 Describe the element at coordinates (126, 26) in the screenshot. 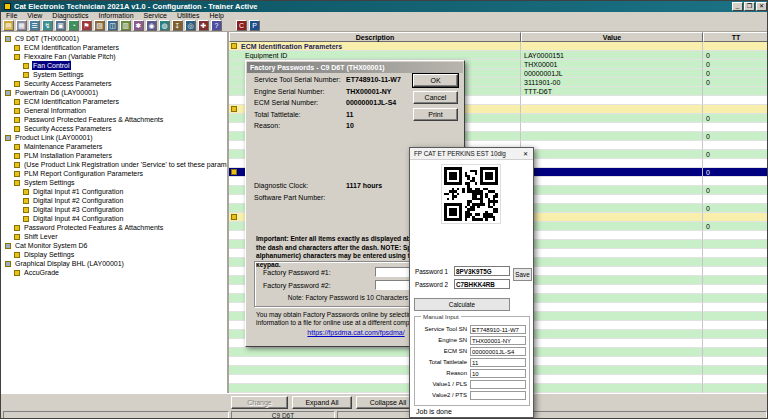

I see `histogram-icon: ▥` at that location.